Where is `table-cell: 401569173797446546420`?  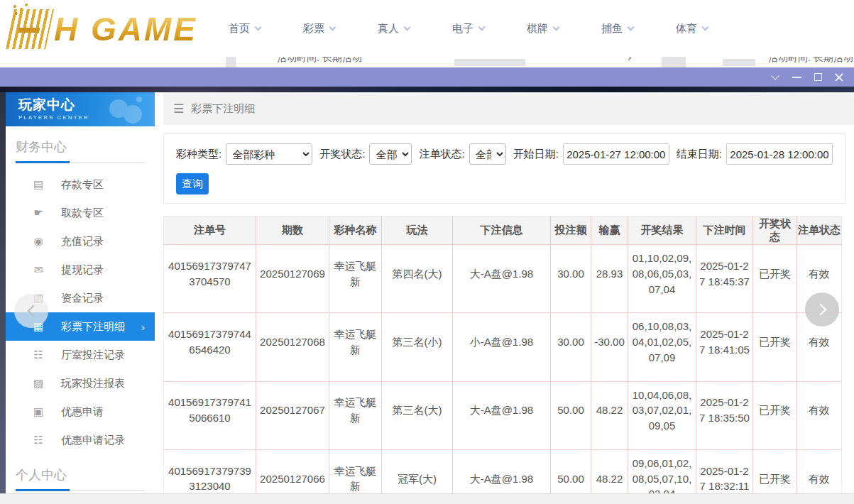
table-cell: 401569173797446546420 is located at coordinates (210, 347).